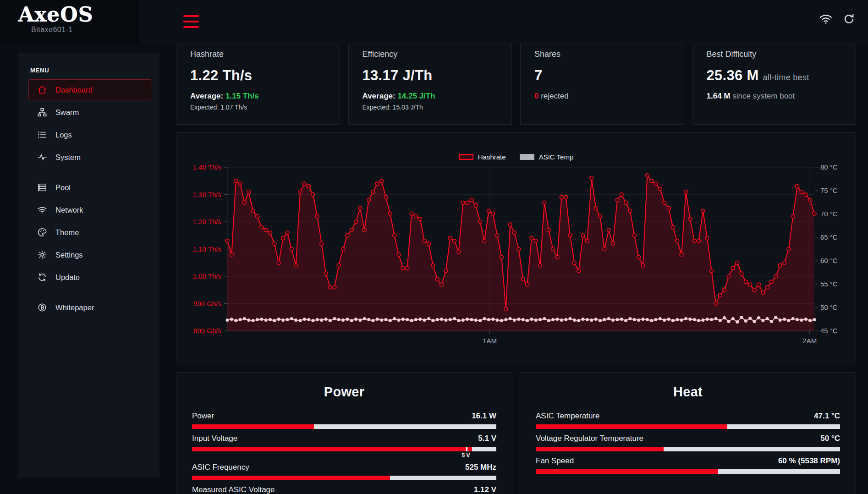  I want to click on svg-text: 55 °C, so click(829, 284).